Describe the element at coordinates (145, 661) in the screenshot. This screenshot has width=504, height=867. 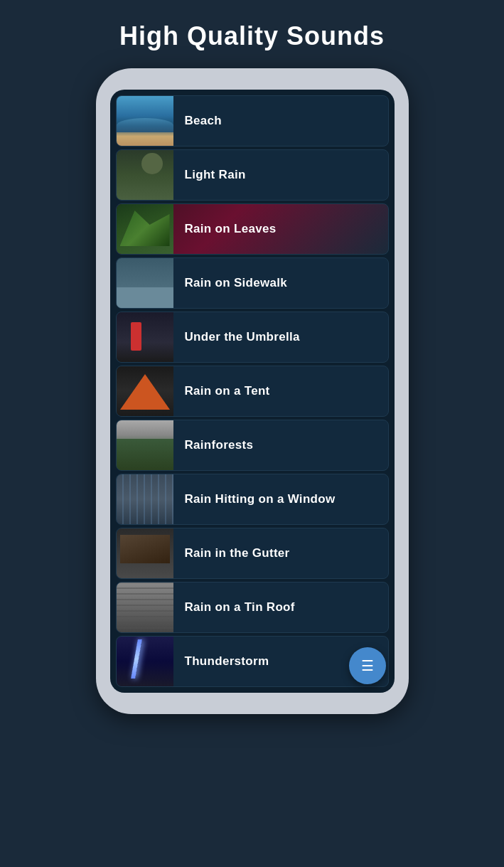
I see `thumbnail-thunderstorm` at that location.